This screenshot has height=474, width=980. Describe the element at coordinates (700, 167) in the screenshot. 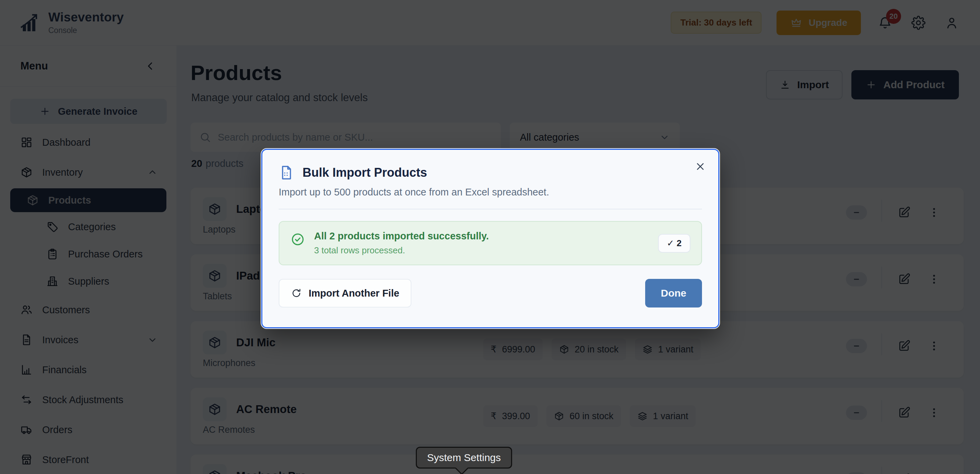

I see `modal-close-button` at that location.